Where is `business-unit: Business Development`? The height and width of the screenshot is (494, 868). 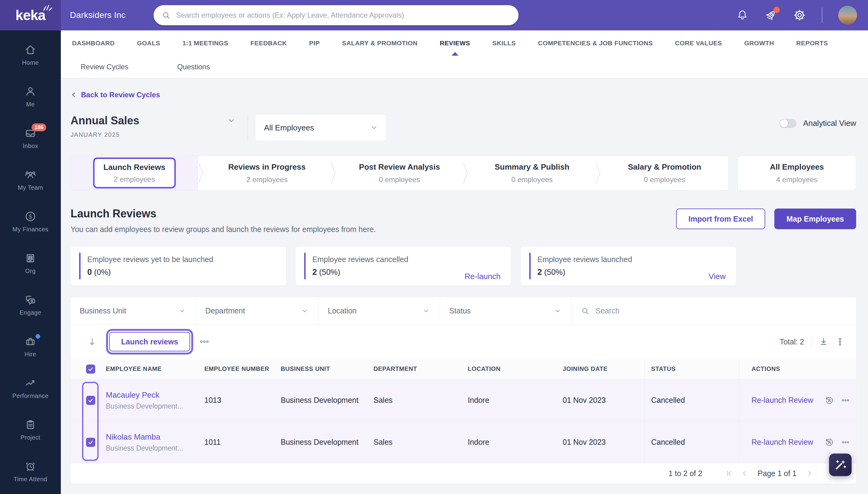 business-unit: Business Development is located at coordinates (327, 400).